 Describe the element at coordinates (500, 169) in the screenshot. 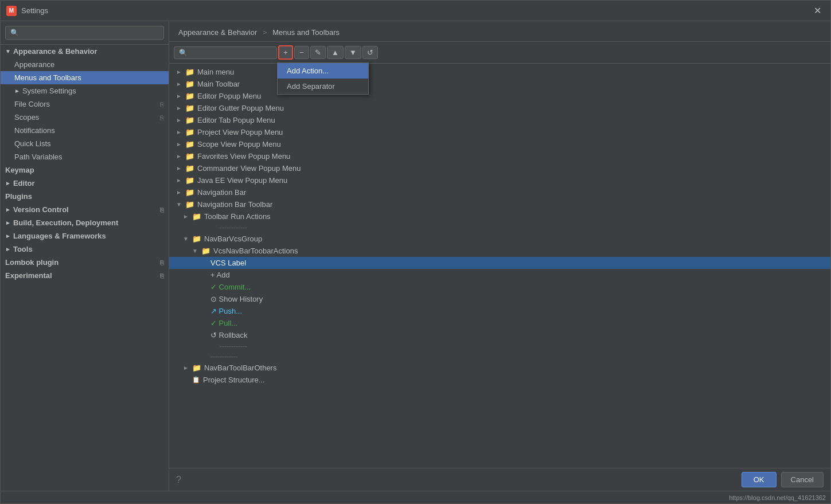

I see `tree-item-commander-view-popup: ► 📁 Commander View Popup Menu` at that location.